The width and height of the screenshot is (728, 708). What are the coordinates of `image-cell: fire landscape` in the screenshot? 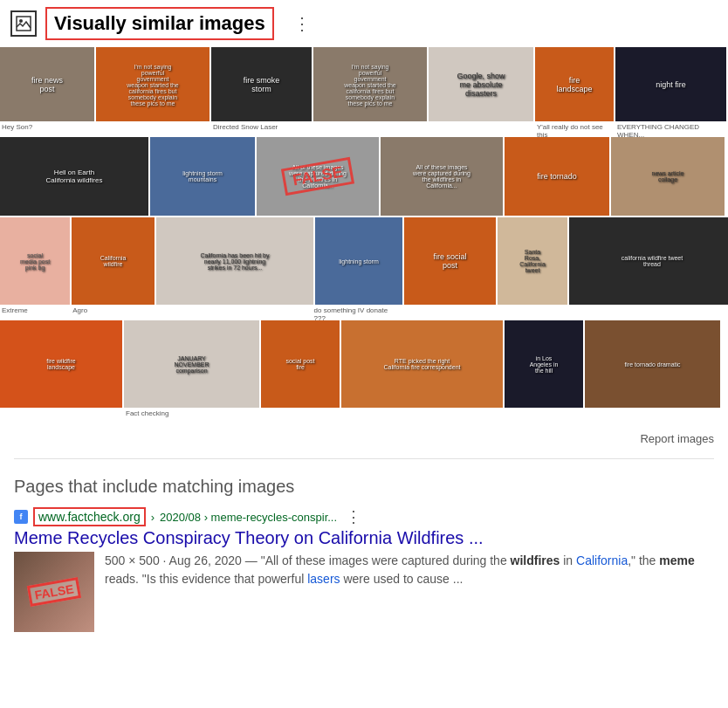 It's located at (574, 84).